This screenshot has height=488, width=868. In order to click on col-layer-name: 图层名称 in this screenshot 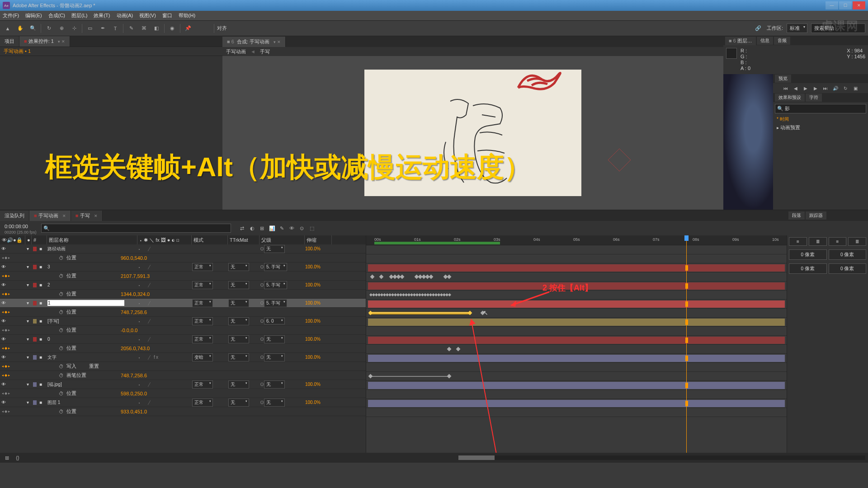, I will do `click(92, 240)`.